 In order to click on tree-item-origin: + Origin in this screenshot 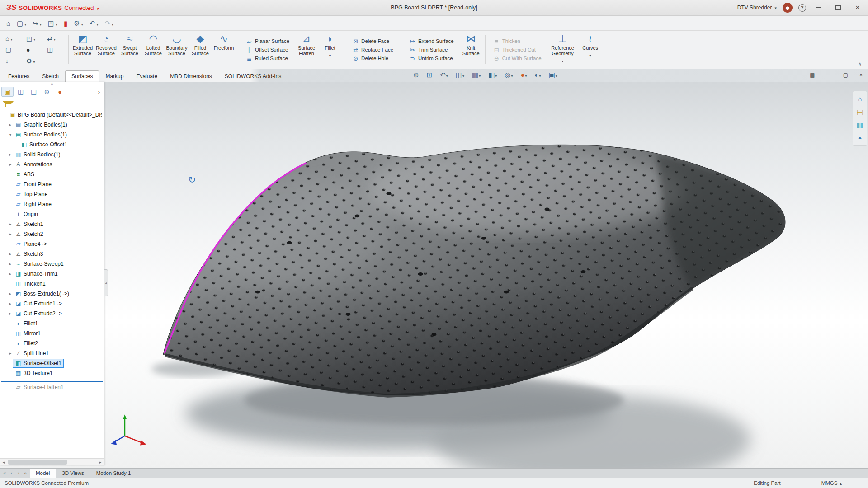, I will do `click(52, 214)`.